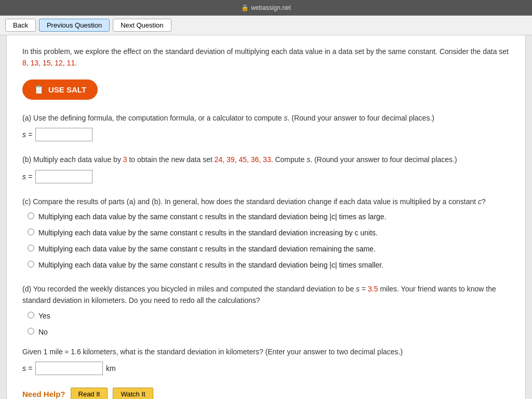  Describe the element at coordinates (27, 177) in the screenshot. I see `part-b-input-label: s =` at that location.